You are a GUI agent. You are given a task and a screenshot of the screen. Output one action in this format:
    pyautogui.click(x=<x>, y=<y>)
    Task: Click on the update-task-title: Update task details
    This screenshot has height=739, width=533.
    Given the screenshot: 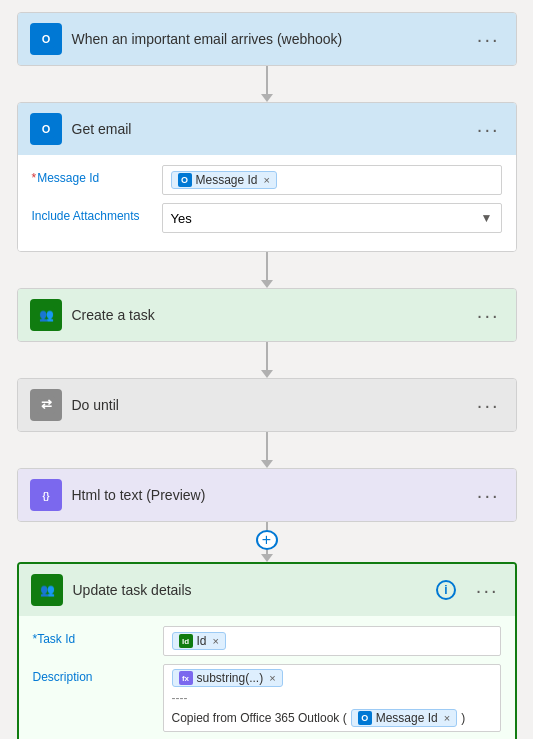 What is the action you would take?
    pyautogui.click(x=250, y=590)
    